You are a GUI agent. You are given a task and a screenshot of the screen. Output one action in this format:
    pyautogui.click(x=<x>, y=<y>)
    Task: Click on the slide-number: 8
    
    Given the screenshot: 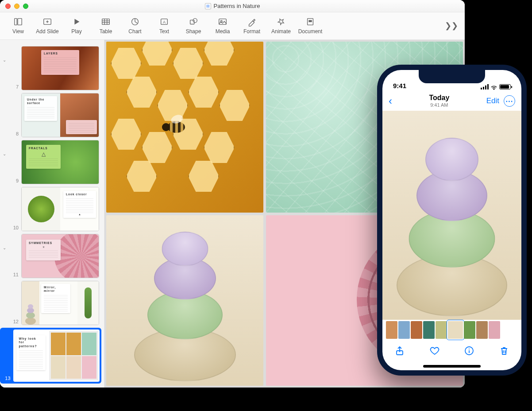 What is the action you would take?
    pyautogui.click(x=15, y=134)
    